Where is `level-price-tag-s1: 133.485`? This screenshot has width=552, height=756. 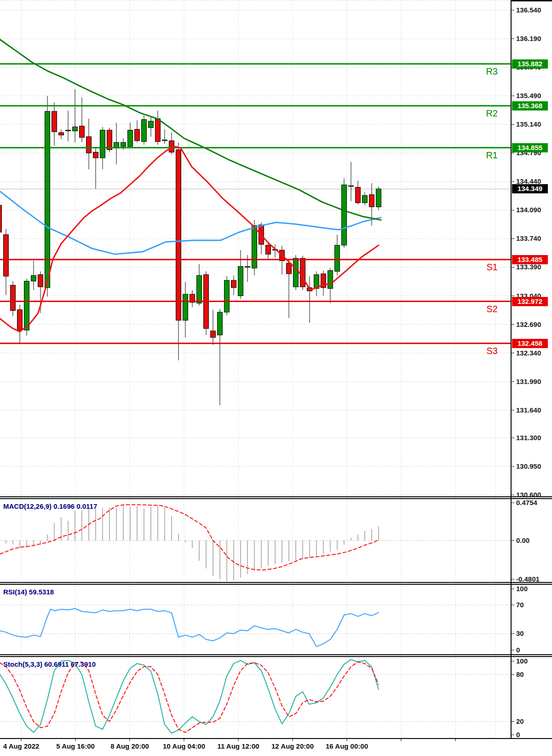
level-price-tag-s1: 133.485 is located at coordinates (530, 260).